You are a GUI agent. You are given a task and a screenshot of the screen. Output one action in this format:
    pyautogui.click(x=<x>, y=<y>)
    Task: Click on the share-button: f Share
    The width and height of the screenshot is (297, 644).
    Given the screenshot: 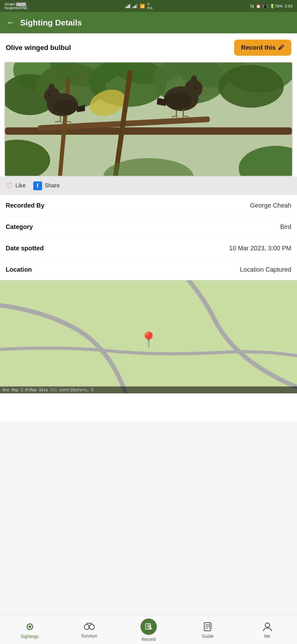 What is the action you would take?
    pyautogui.click(x=47, y=186)
    